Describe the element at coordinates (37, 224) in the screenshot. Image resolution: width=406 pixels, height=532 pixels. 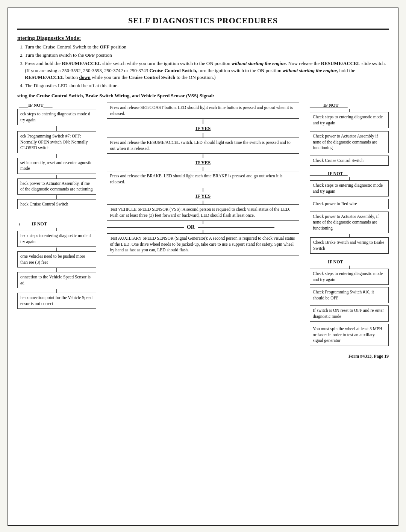
I see `left-if-not-2: ı ____IF NOT____` at that location.